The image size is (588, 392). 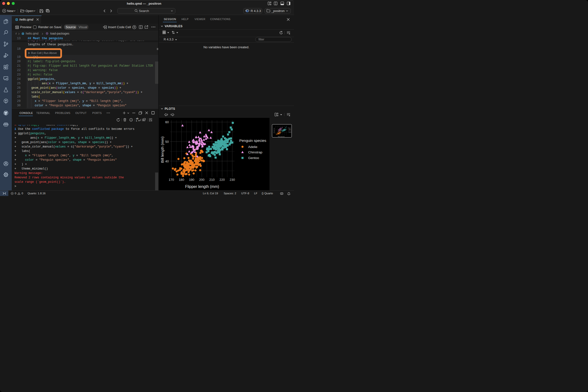 I want to click on svg-text: 60, so click(x=167, y=122).